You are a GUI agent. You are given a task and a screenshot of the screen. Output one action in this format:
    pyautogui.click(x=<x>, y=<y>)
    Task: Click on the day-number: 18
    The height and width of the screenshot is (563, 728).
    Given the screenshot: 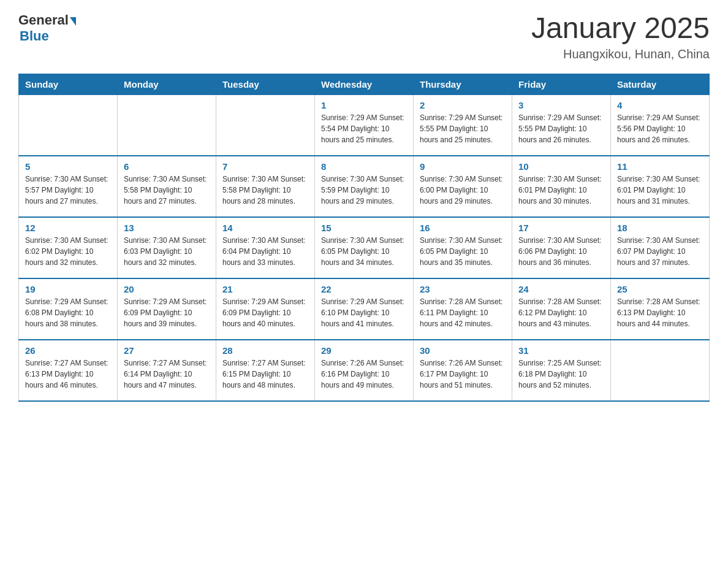 What is the action you would take?
    pyautogui.click(x=660, y=228)
    